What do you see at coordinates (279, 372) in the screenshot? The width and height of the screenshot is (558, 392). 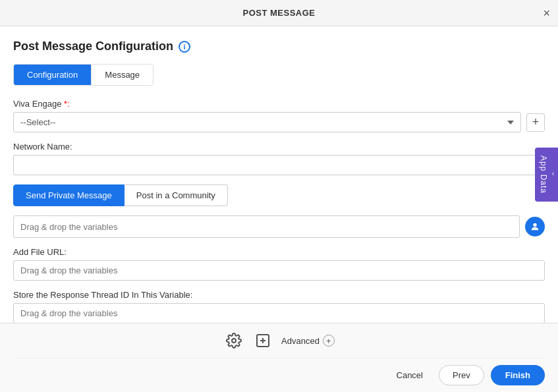 I see `footer-actions: Cancel Prev Finish` at bounding box center [279, 372].